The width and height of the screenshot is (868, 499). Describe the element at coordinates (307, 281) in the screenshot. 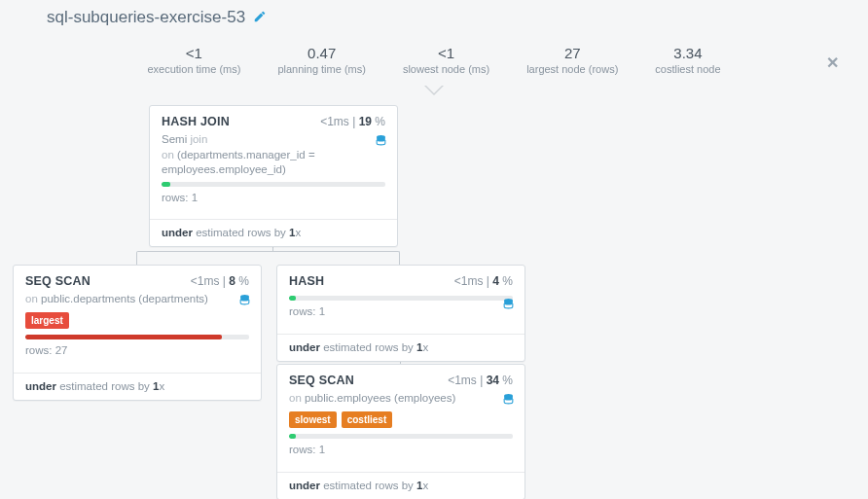

I see `node-title: HASH` at that location.